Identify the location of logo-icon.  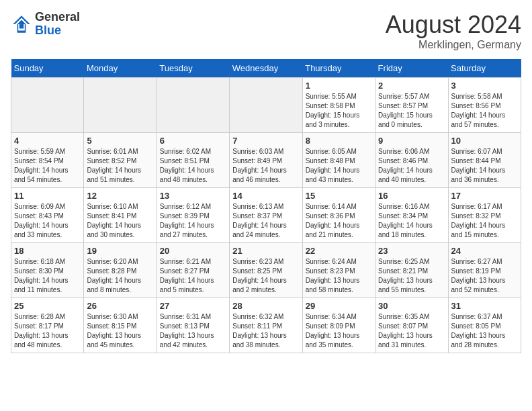
(21, 24).